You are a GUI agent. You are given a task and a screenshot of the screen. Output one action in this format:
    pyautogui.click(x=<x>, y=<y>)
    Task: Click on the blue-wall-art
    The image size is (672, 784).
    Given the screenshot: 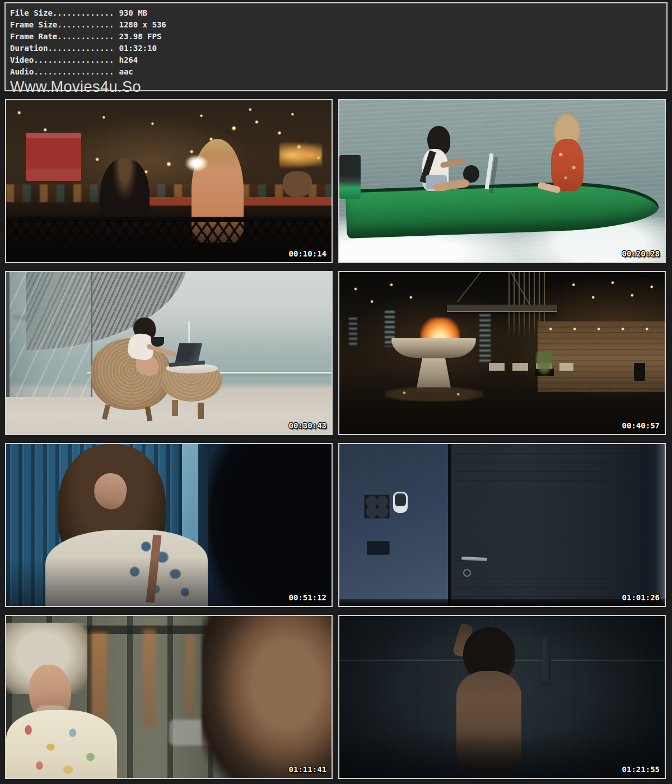 What is the action you would take?
    pyautogui.click(x=395, y=525)
    